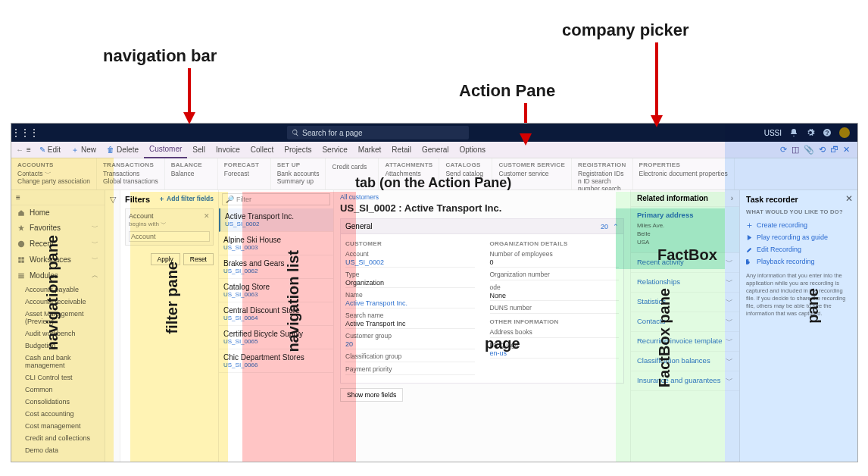 This screenshot has width=868, height=476. I want to click on field-name: NameActive Transport Inc., so click(411, 300).